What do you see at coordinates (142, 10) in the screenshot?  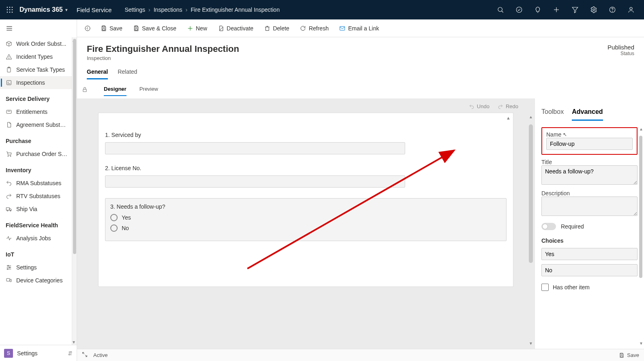 I see `topbar-left: Dynamics 365 ▾ Field Service Settings › …` at bounding box center [142, 10].